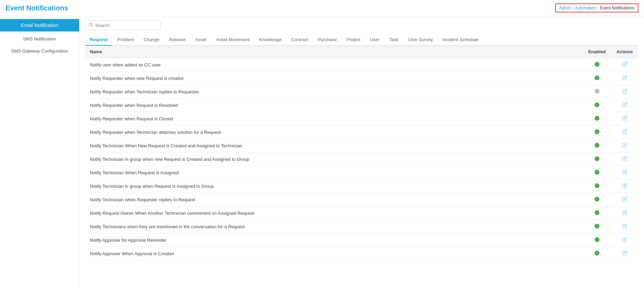  Describe the element at coordinates (362, 78) in the screenshot. I see `table-row: Notify Requester when new Request is cre…` at that location.